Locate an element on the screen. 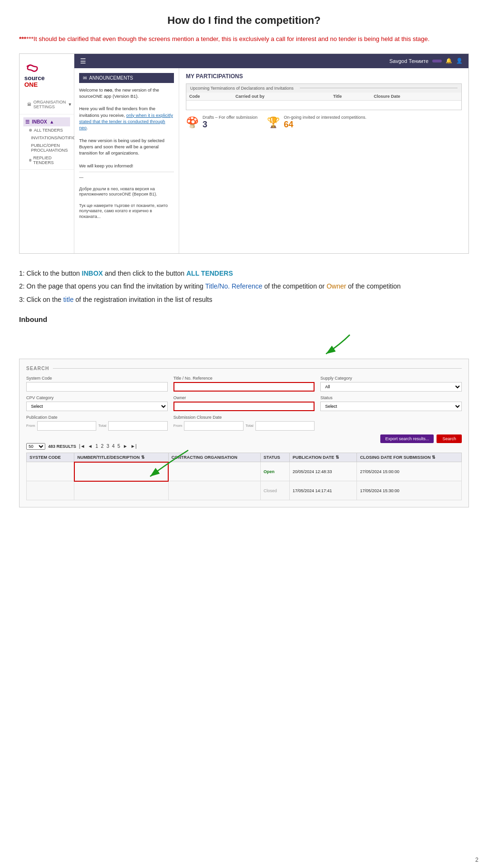  th-pub-date: PUBLICATION DATE ⇅ is located at coordinates (323, 457).